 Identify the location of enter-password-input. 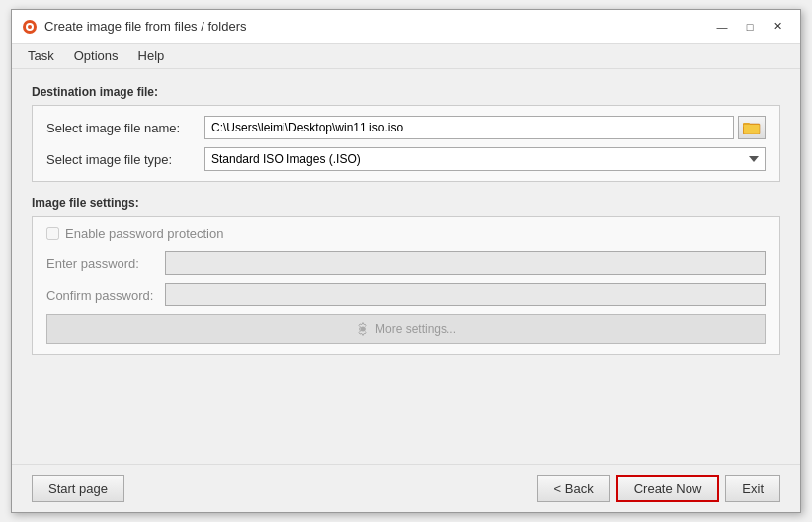
(465, 263).